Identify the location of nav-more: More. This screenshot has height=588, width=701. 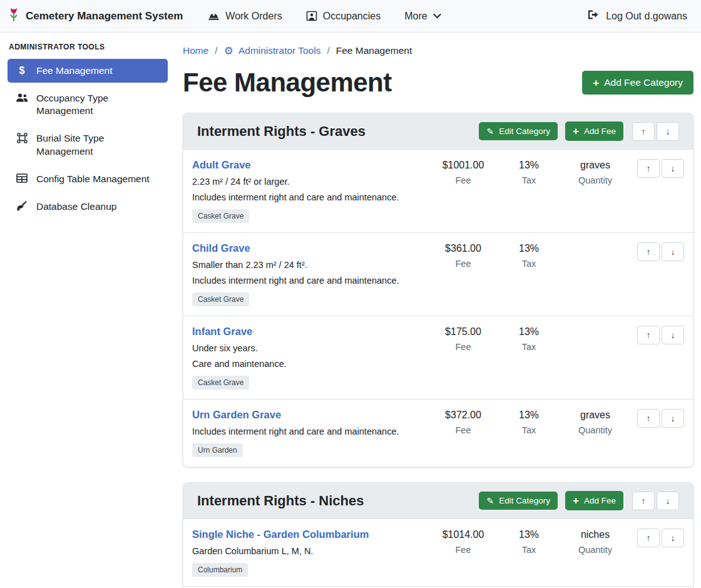
(422, 16).